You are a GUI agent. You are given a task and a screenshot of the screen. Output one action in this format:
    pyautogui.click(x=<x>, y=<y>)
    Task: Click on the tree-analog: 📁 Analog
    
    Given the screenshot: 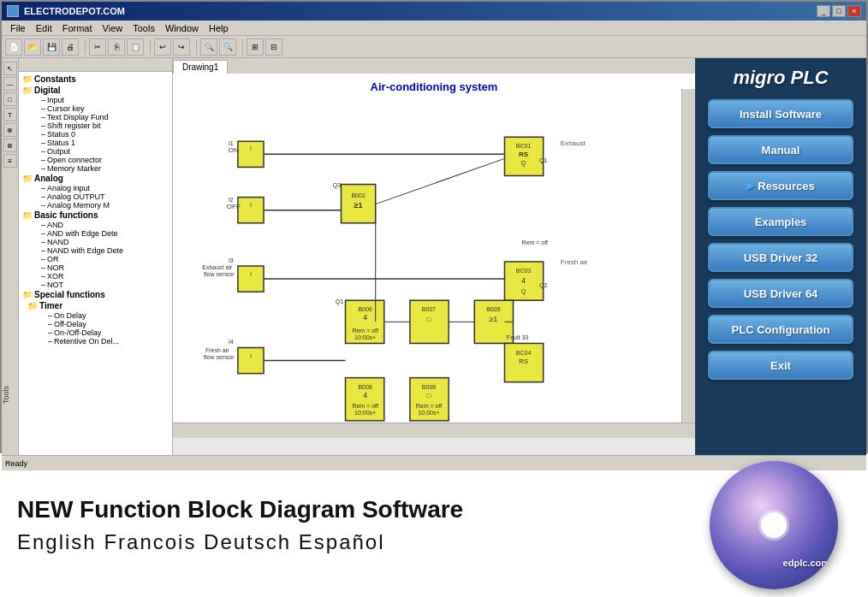 What is the action you would take?
    pyautogui.click(x=96, y=178)
    